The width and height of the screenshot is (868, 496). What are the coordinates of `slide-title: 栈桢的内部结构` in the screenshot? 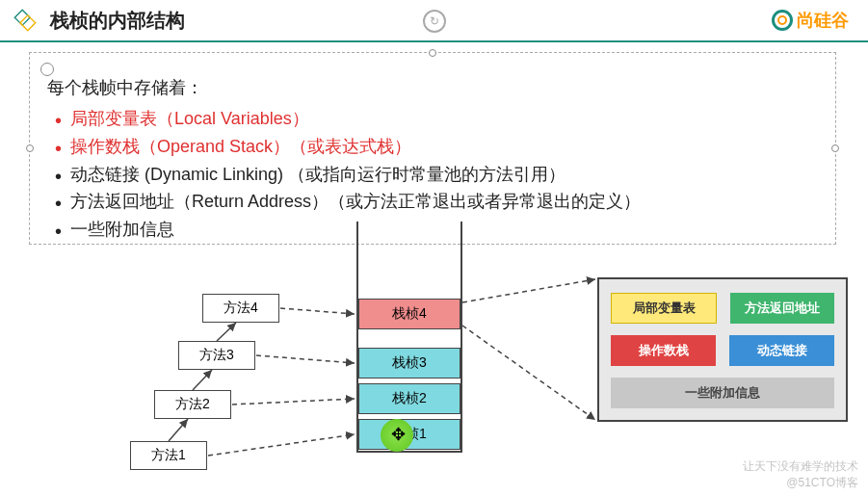 It's located at (118, 21).